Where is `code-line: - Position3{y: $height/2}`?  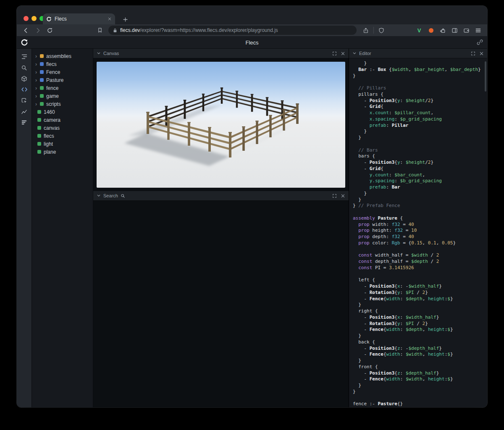 code-line: - Position3{y: $height/2} is located at coordinates (420, 101).